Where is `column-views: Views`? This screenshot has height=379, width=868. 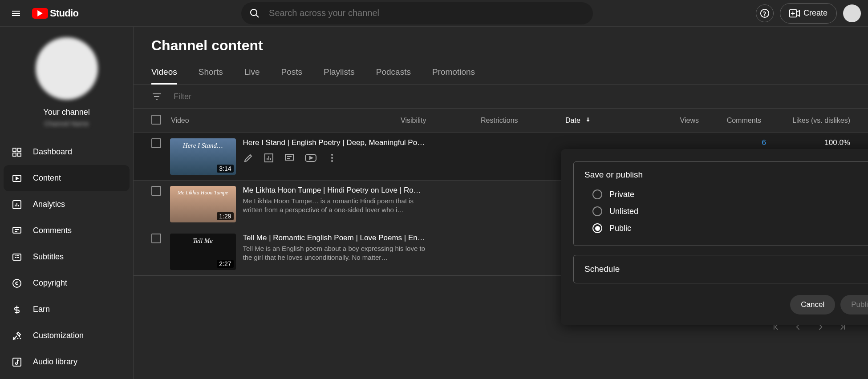
column-views: Views is located at coordinates (672, 121).